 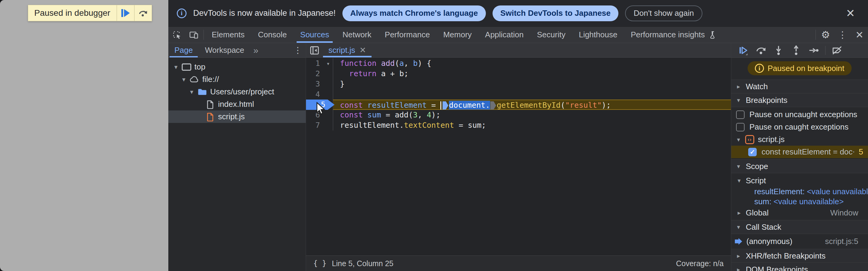 I want to click on scope-variable-row: resultElement: <value unavailable>, so click(x=800, y=191).